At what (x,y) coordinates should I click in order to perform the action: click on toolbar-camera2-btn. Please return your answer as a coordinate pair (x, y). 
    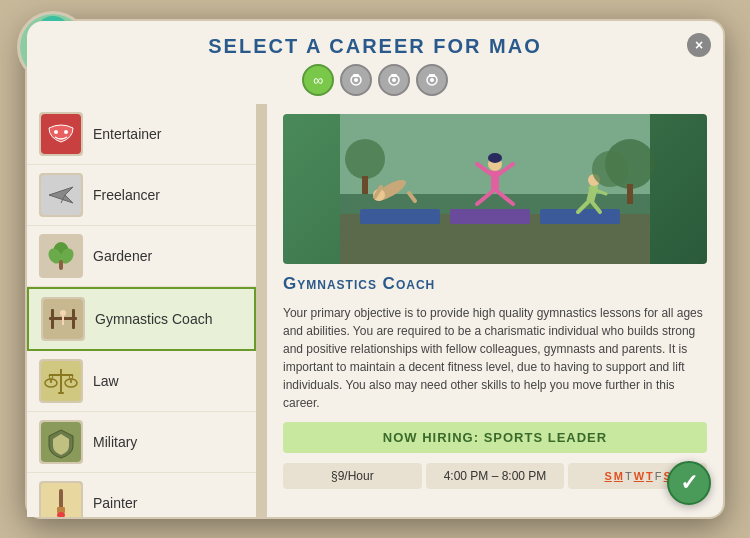
    Looking at the image, I should click on (394, 80).